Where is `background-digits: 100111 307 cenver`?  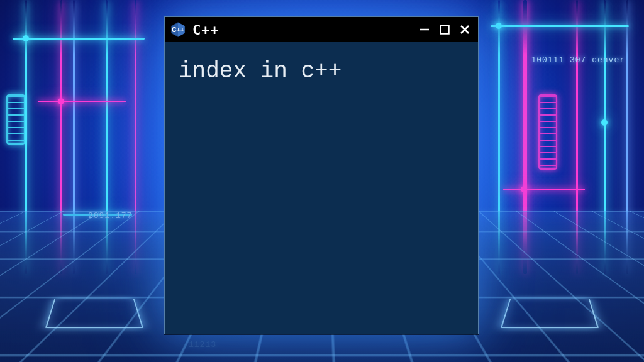
background-digits: 100111 307 cenver is located at coordinates (578, 60).